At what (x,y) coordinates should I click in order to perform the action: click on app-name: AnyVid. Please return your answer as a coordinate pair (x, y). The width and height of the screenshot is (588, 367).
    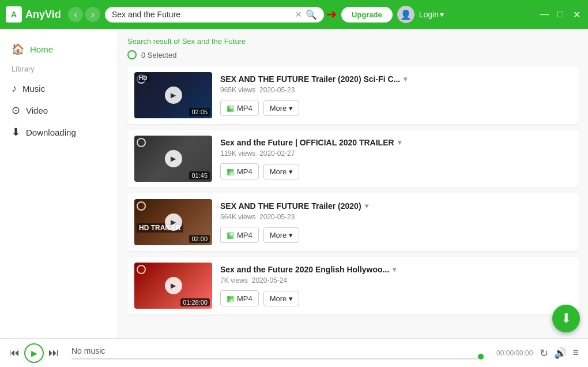
    Looking at the image, I should click on (43, 15).